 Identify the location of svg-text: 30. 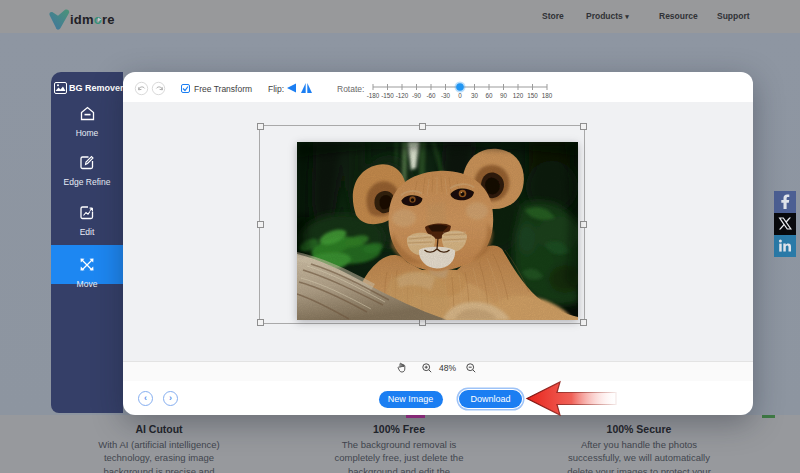
(475, 96).